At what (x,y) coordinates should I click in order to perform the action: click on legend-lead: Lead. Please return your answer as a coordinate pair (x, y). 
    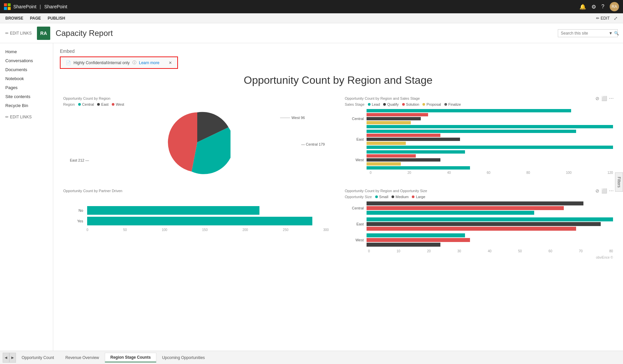
    Looking at the image, I should click on (374, 104).